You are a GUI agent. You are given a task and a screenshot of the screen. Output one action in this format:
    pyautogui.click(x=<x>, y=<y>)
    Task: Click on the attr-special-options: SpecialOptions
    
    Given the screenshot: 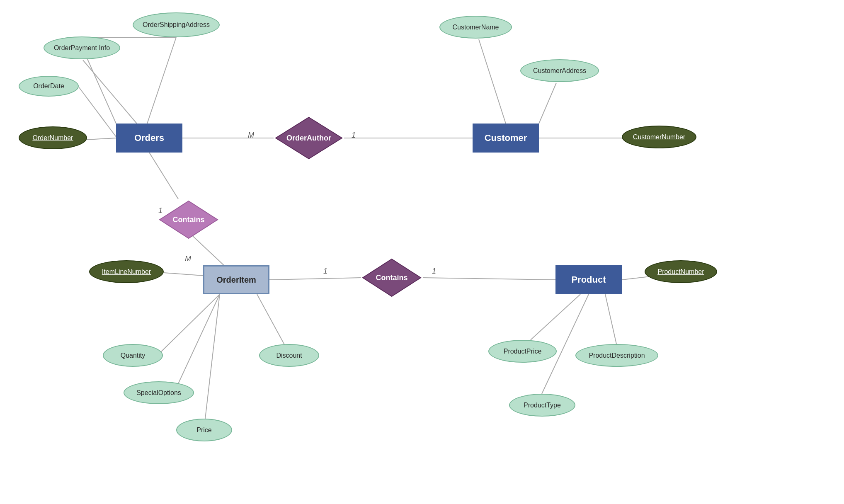 What is the action you would take?
    pyautogui.click(x=159, y=393)
    